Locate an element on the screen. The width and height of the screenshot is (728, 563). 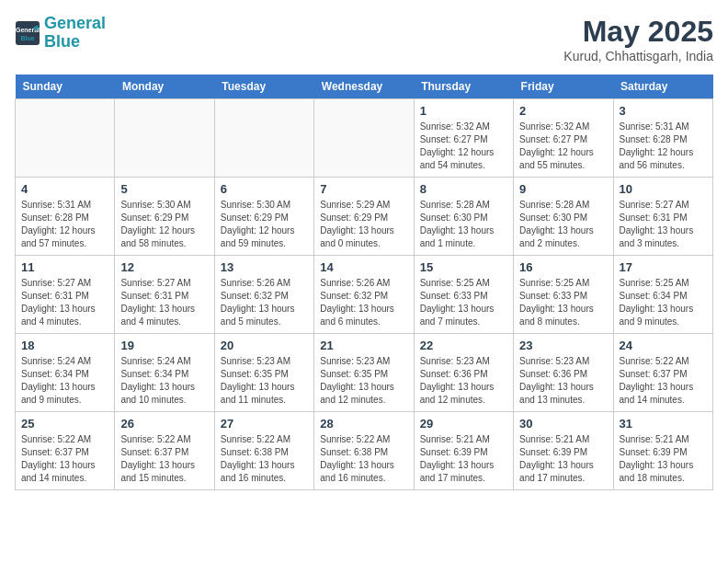
calendar-cell: 9Sunrise: 5:28 AM Sunset: 6:30 PM Daylig… is located at coordinates (563, 217).